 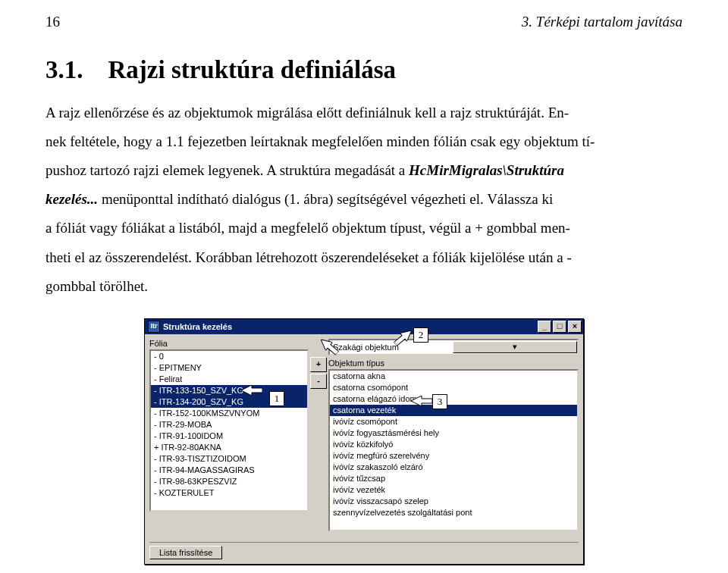 What do you see at coordinates (453, 456) in the screenshot?
I see `list-item: ivóvíz megfúró szerelvény` at bounding box center [453, 456].